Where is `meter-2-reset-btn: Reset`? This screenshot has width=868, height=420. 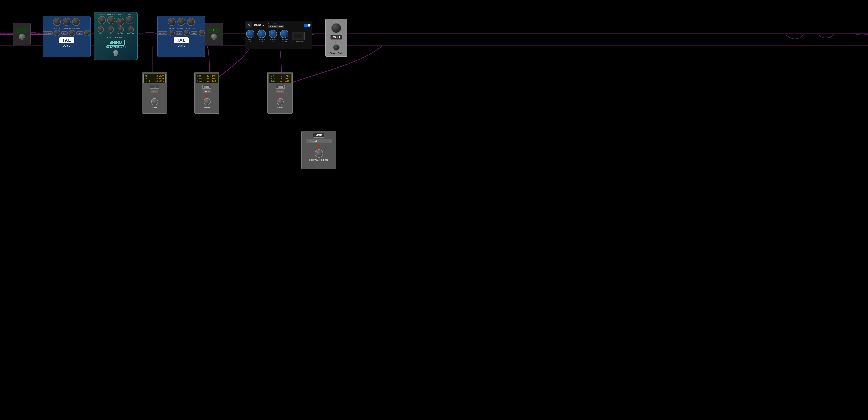 meter-2-reset-btn: Reset is located at coordinates (207, 87).